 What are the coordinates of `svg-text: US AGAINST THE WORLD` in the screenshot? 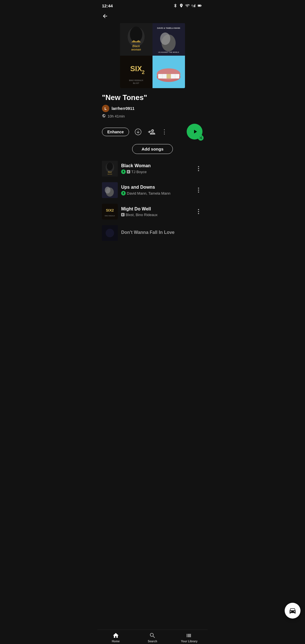 It's located at (169, 52).